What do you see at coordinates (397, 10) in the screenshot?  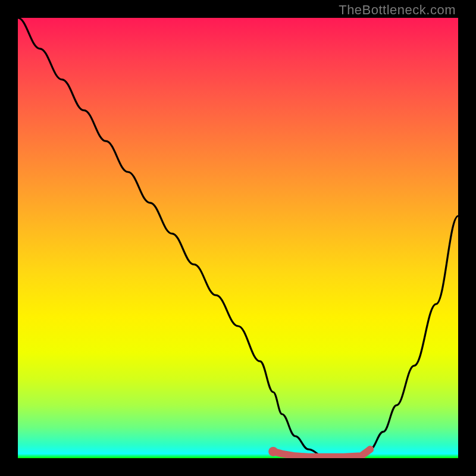 I see `watermark-text: TheBottleneck.com` at bounding box center [397, 10].